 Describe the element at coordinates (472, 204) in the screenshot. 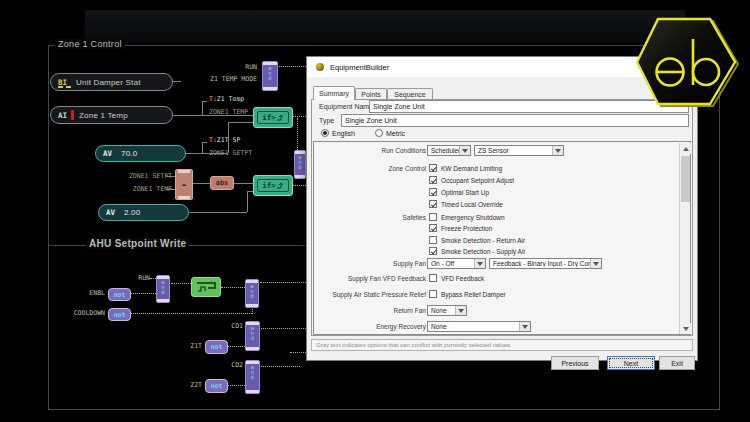

I see `checkbox-label: Timed Local Override` at that location.